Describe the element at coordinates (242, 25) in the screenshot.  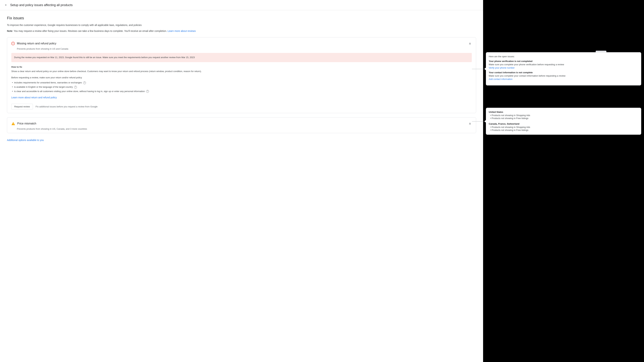
I see `main-description: To improve the customer experience, Goog…` at that location.